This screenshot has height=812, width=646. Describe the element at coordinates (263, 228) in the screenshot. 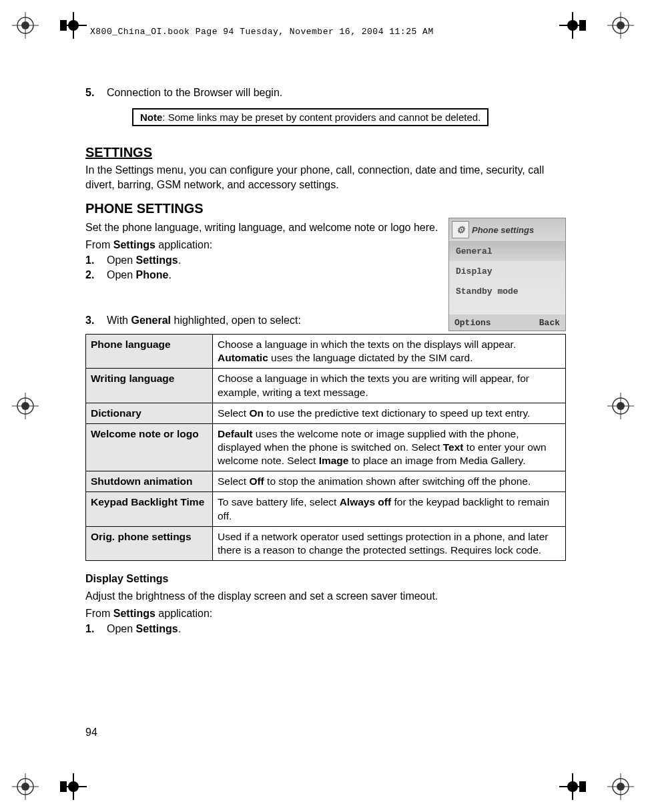

I see `phone-settings-intro: Set the phone language, writing language…` at that location.